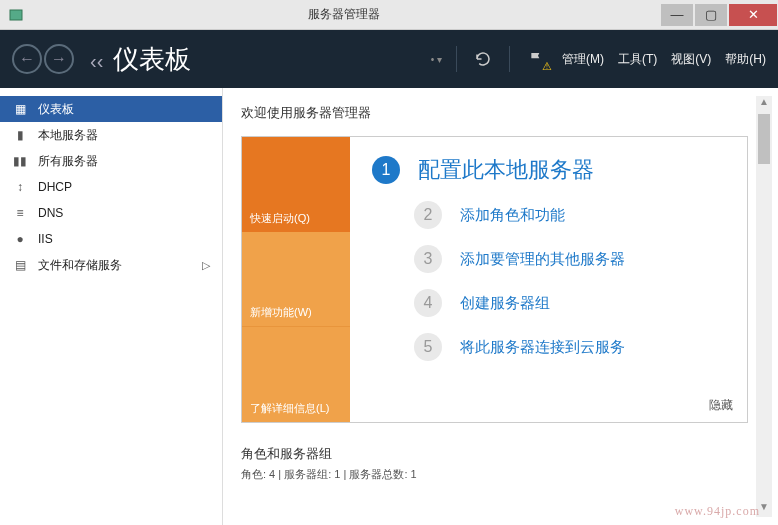 Image resolution: width=778 pixels, height=525 pixels. Describe the element at coordinates (578, 347) in the screenshot. I see `step-cloud-connect: 5 将此服务器连接到云服务` at that location.